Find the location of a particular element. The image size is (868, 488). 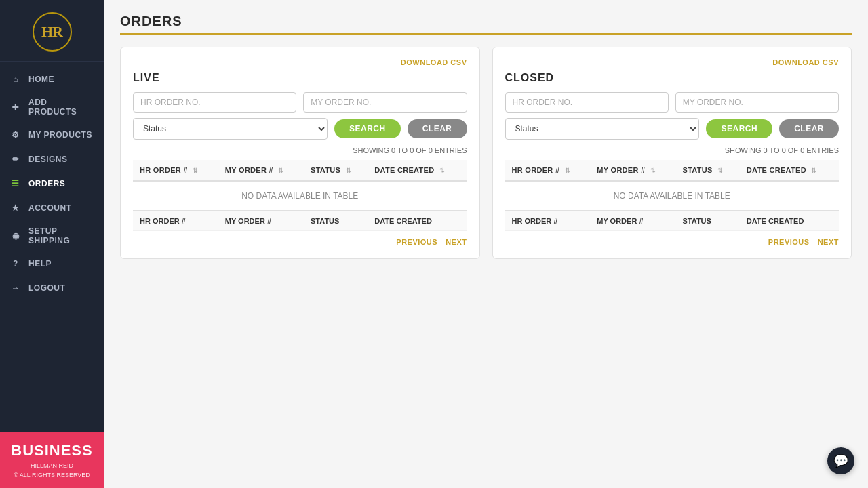

add-icon: + is located at coordinates (16, 107).